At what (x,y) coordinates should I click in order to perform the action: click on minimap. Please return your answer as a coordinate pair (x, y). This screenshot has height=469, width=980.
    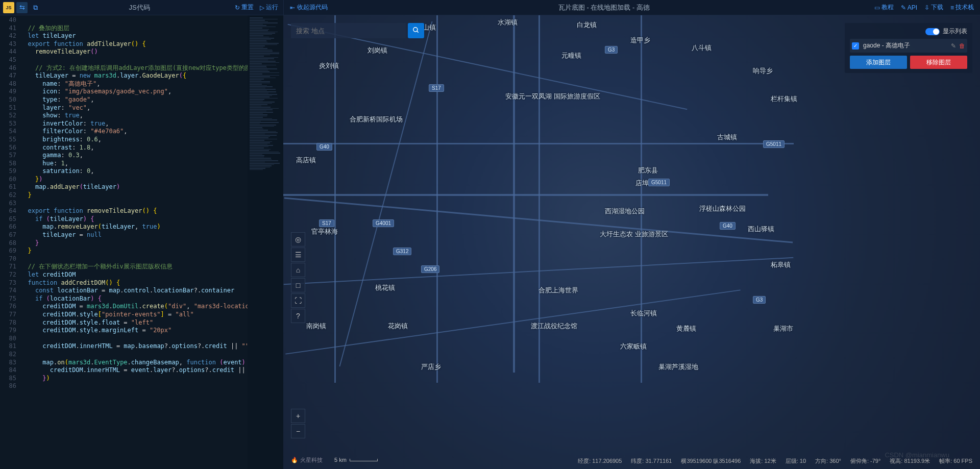
    Looking at the image, I should click on (265, 242).